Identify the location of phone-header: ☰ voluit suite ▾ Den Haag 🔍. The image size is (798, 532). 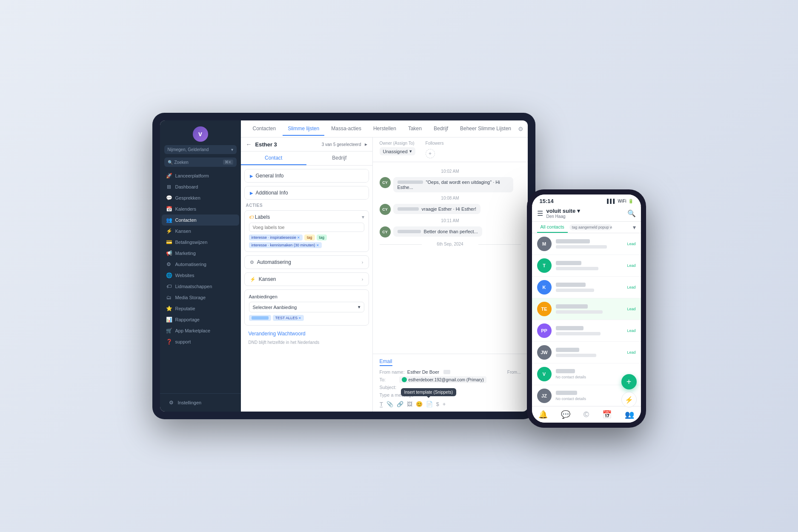
(586, 214).